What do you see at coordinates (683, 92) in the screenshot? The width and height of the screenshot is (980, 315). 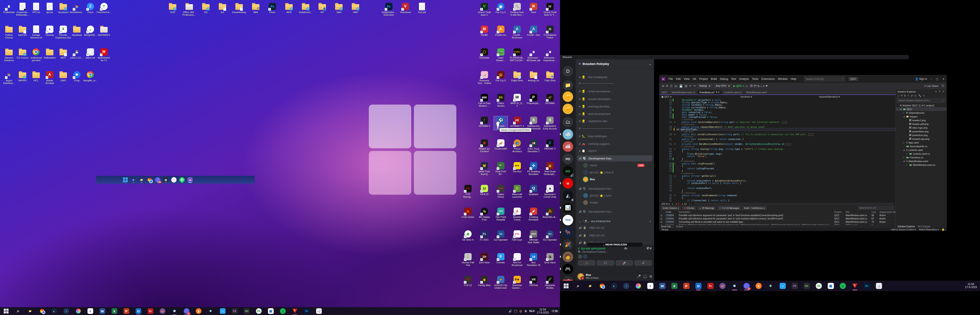 I see `tab-mainwindow-xaml-cs: MainWindow.xaml.cs` at bounding box center [683, 92].